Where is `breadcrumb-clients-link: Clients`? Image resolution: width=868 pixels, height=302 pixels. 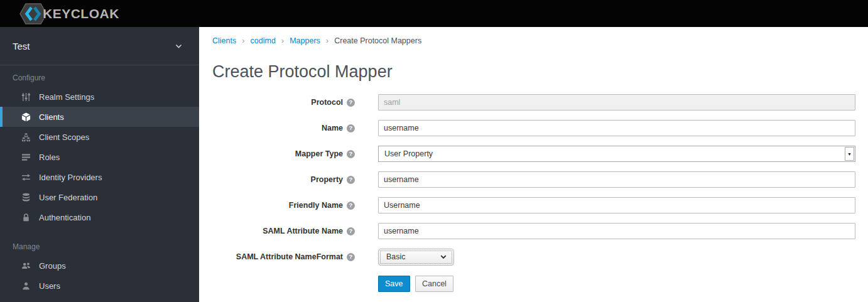 breadcrumb-clients-link: Clients is located at coordinates (224, 41).